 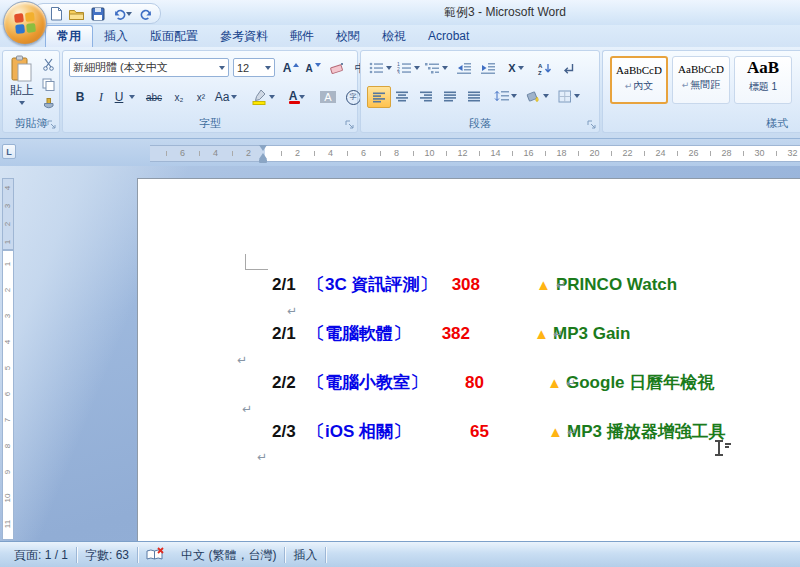 What do you see at coordinates (568, 68) in the screenshot?
I see `show-formatting-marks-button` at bounding box center [568, 68].